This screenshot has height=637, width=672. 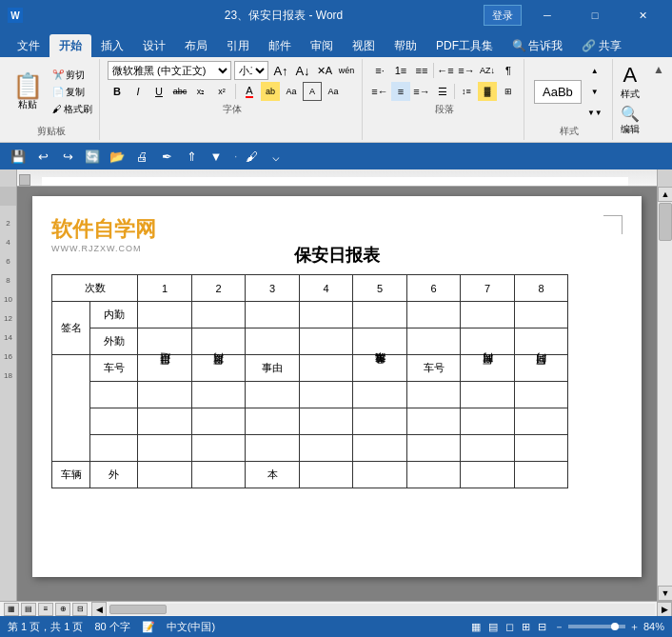 What do you see at coordinates (543, 627) in the screenshot?
I see `layout-icon5: ⊟` at bounding box center [543, 627].